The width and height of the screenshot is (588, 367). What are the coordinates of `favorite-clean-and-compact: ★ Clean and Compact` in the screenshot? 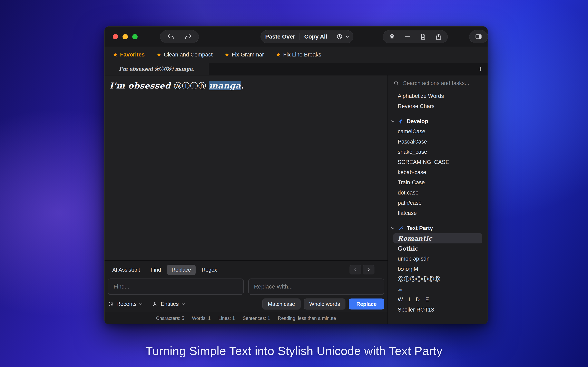 It's located at (185, 55).